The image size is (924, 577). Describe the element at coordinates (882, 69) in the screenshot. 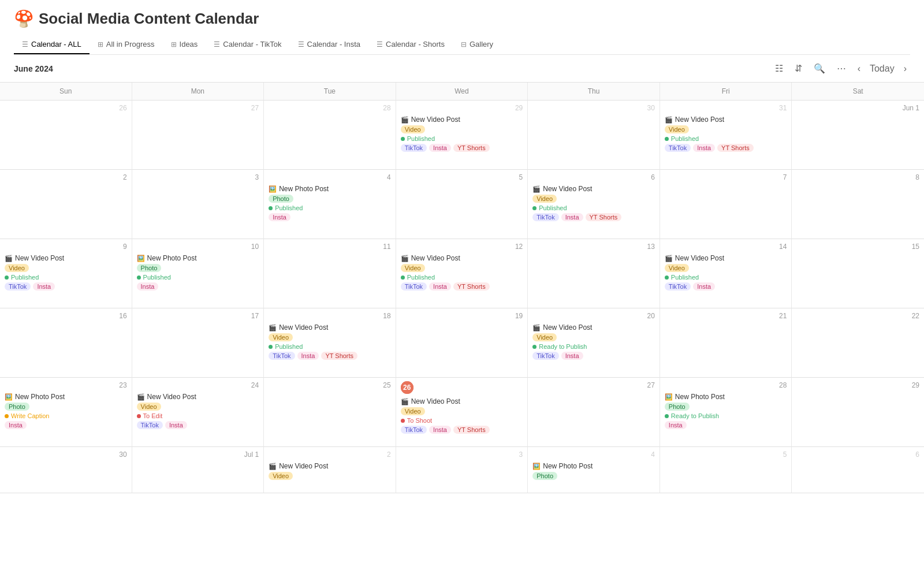

I see `today-button: Today` at that location.